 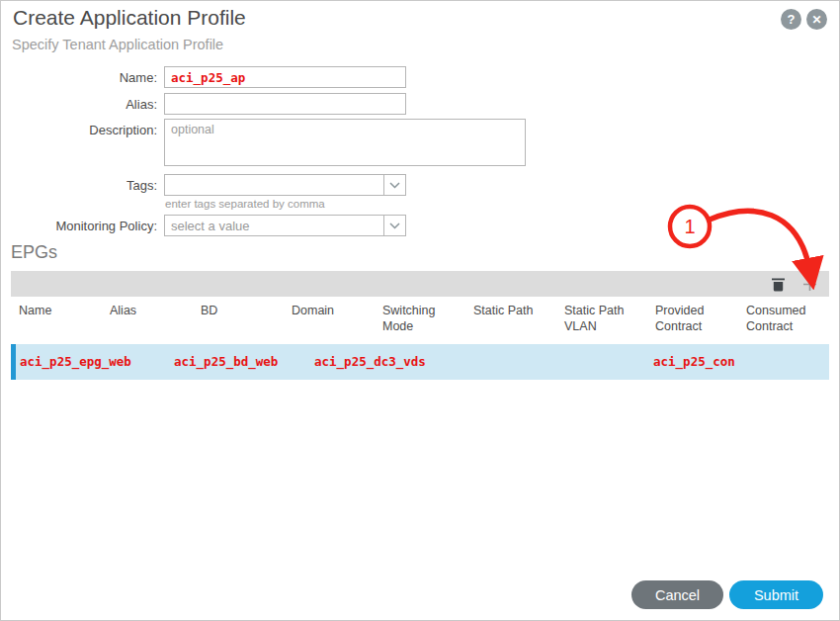 I want to click on monitoring-policy-select: select a value, so click(x=285, y=225).